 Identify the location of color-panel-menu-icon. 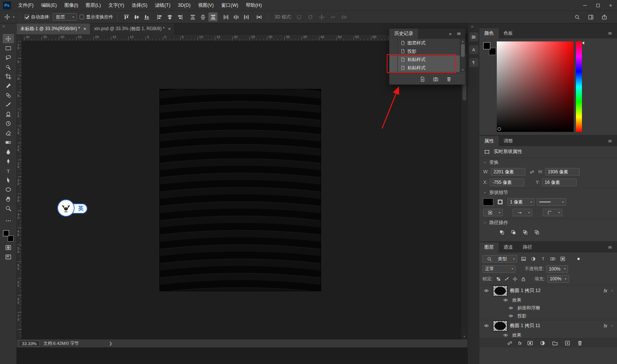
(610, 34).